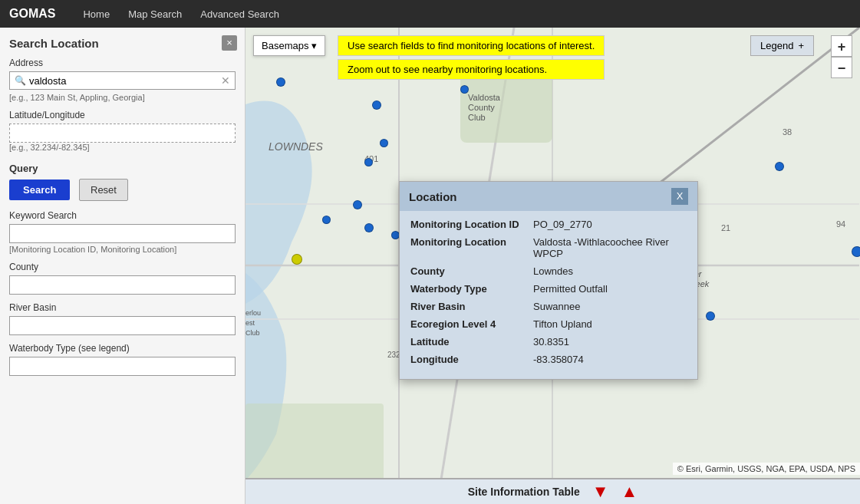  I want to click on latlon-label: Latitude/Longitude, so click(123, 115).